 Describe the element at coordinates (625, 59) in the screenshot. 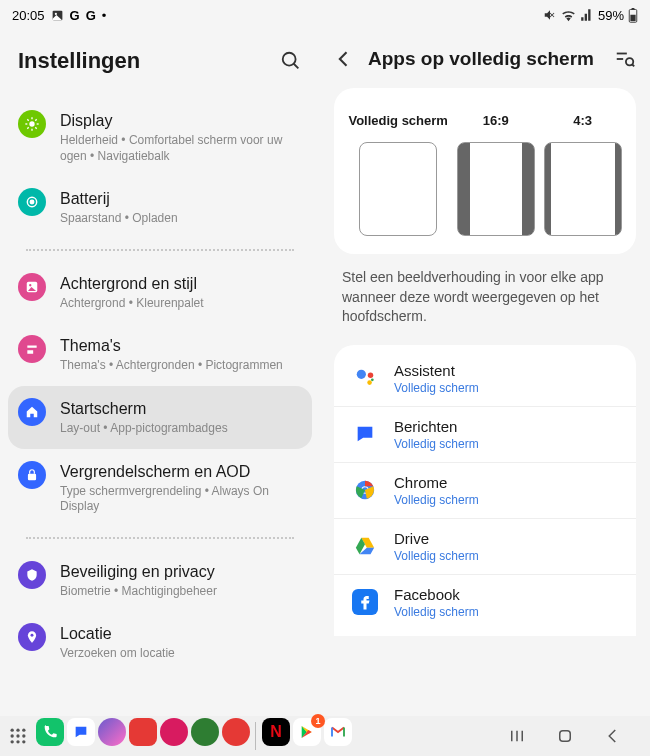

I see `search-options-icon` at that location.